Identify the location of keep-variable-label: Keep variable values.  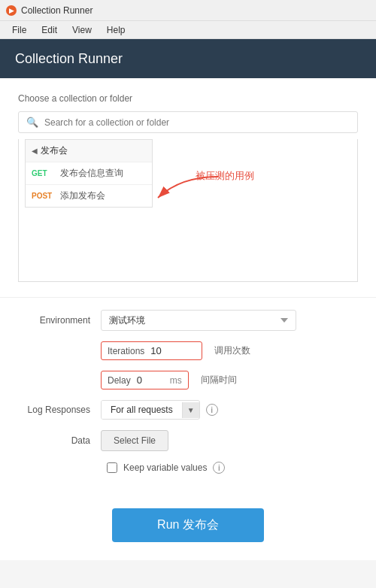
(165, 468).